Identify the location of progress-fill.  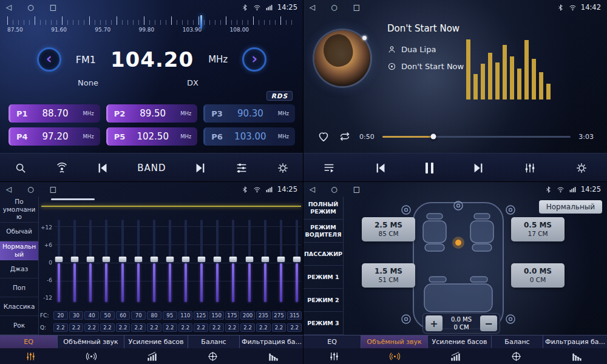
(408, 137).